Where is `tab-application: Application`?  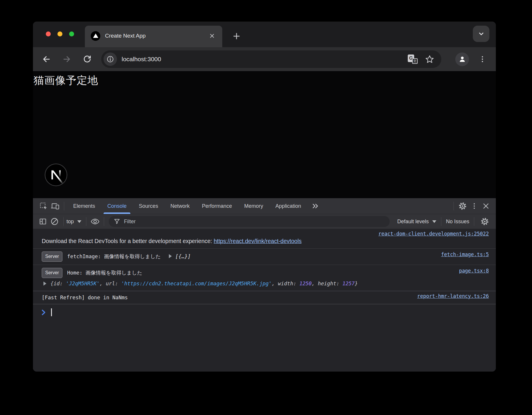
tab-application: Application is located at coordinates (288, 206).